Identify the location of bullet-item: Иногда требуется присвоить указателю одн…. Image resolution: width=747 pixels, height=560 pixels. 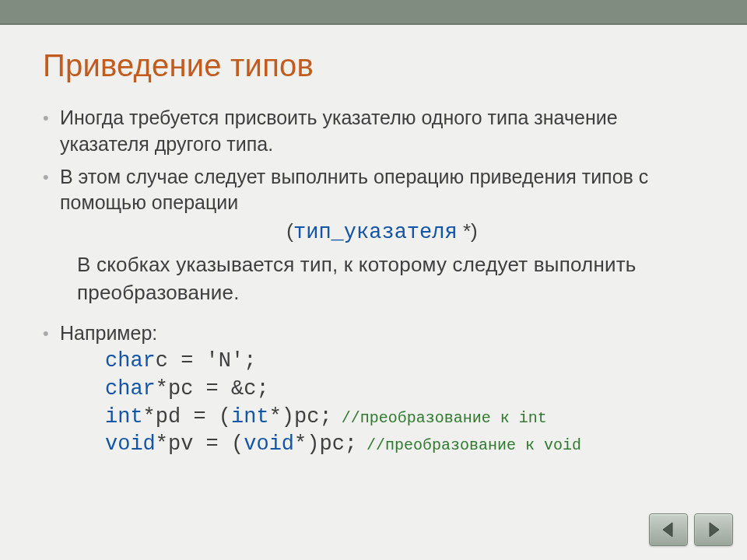
(374, 131).